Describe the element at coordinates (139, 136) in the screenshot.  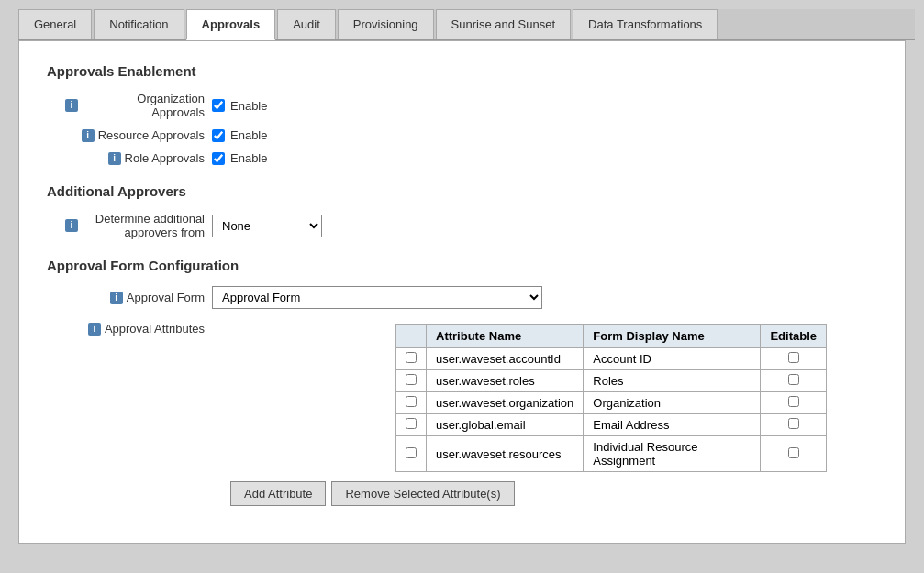
I see `resource-approvals-label: i Resource Approvals` at that location.